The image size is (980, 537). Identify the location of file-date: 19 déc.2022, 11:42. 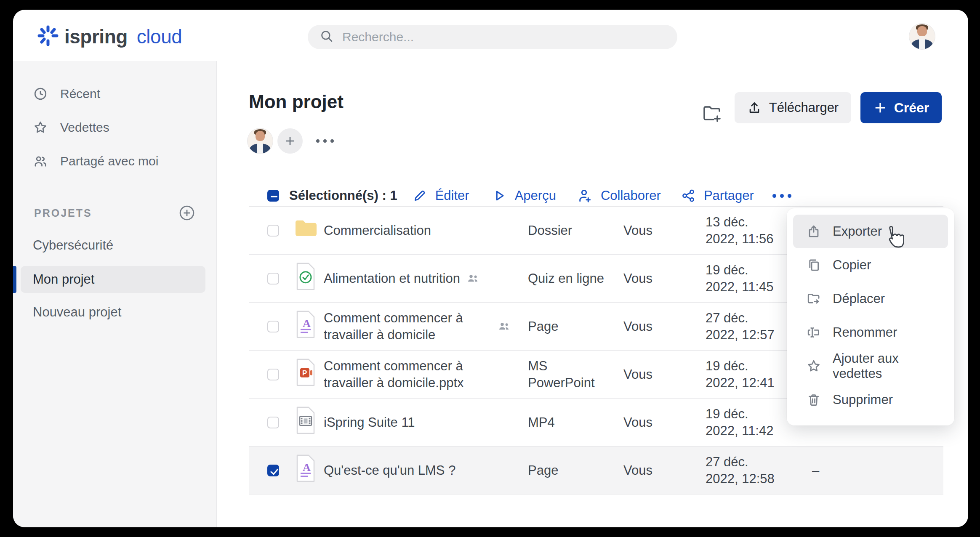
(748, 423).